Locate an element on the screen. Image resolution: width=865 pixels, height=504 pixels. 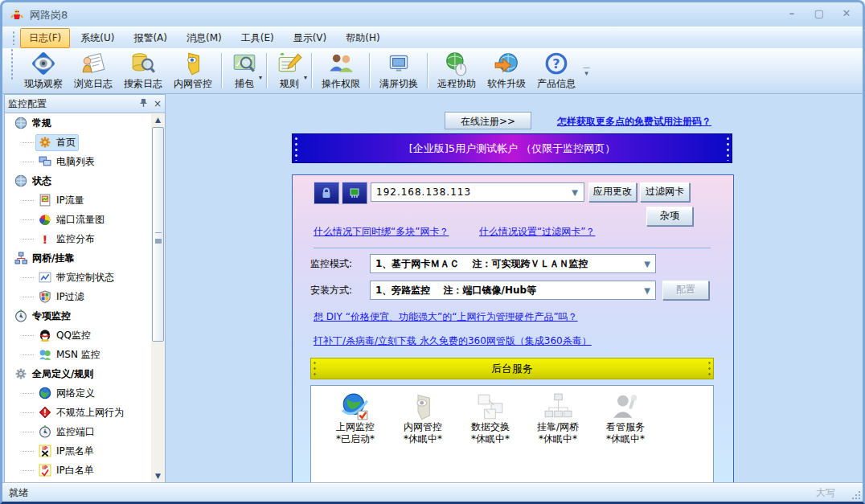
service-item: 数据交换*休眠中* is located at coordinates (490, 419).